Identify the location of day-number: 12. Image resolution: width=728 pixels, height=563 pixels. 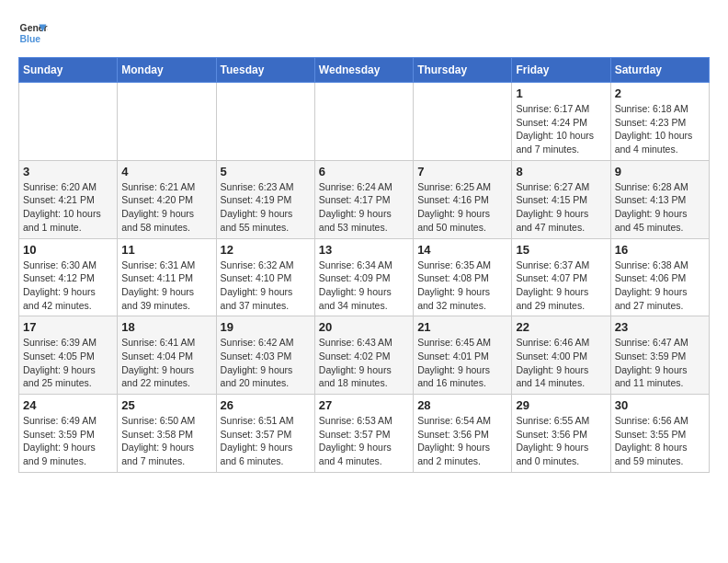
(266, 250).